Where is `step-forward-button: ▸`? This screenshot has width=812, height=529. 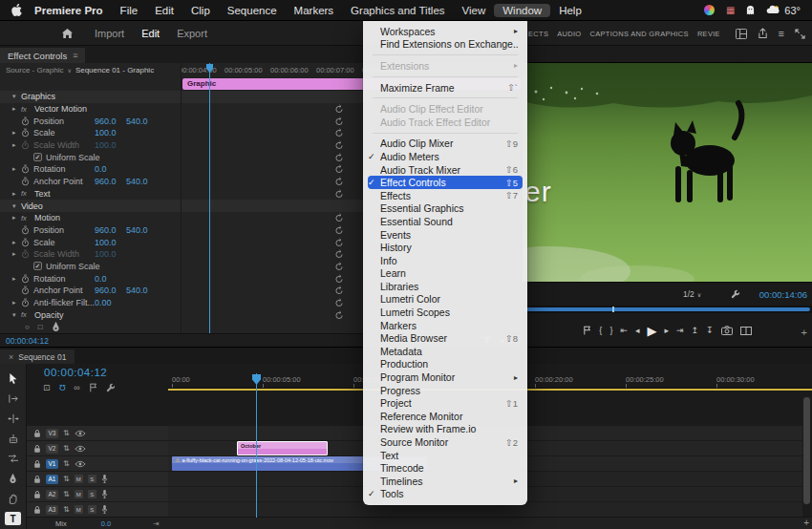 step-forward-button: ▸ is located at coordinates (667, 330).